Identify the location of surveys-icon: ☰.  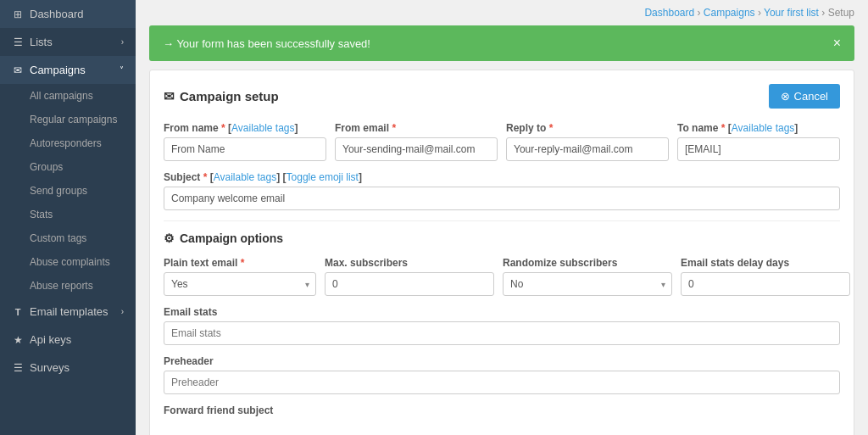
(18, 368).